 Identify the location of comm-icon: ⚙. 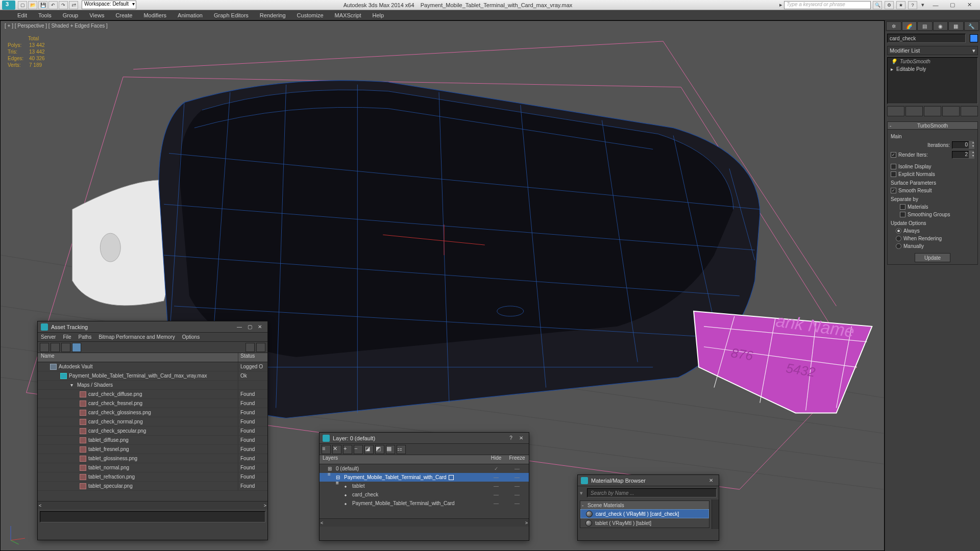
(889, 5).